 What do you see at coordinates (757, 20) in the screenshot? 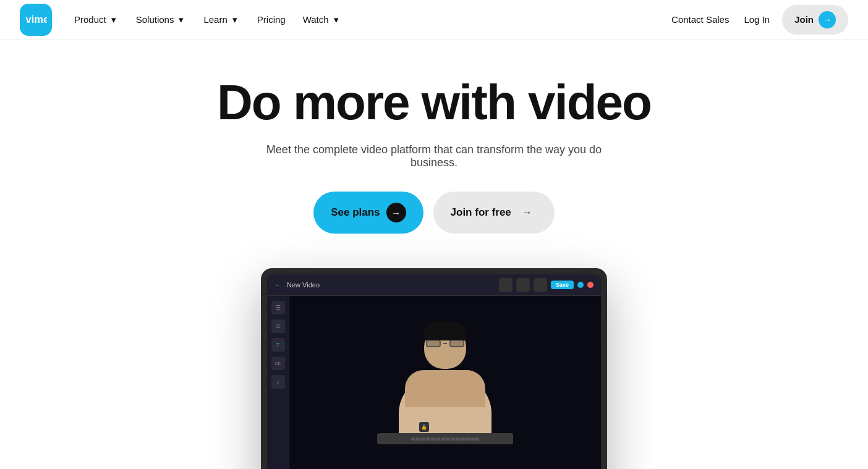
I see `login-link: Log In` at bounding box center [757, 20].